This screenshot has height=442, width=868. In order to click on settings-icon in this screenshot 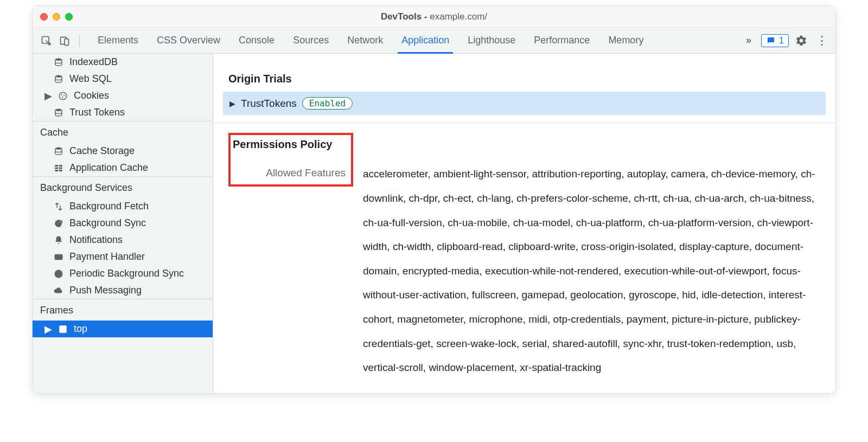, I will do `click(801, 41)`.